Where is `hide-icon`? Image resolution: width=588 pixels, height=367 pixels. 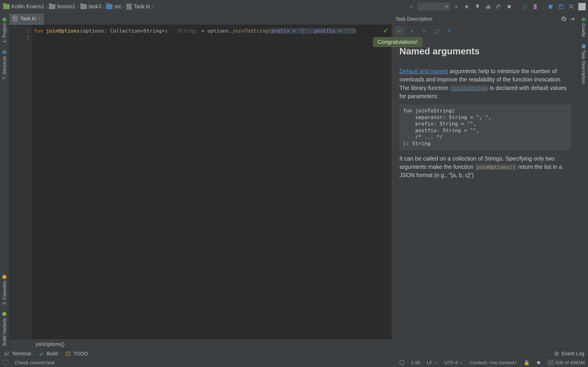
hide-icon is located at coordinates (572, 19).